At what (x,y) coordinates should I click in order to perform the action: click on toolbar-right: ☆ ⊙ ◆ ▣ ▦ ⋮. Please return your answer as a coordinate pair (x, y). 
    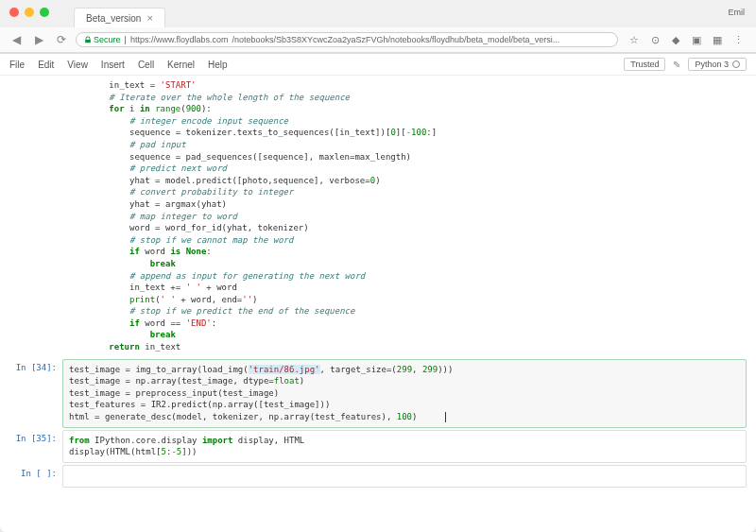
    Looking at the image, I should click on (686, 40).